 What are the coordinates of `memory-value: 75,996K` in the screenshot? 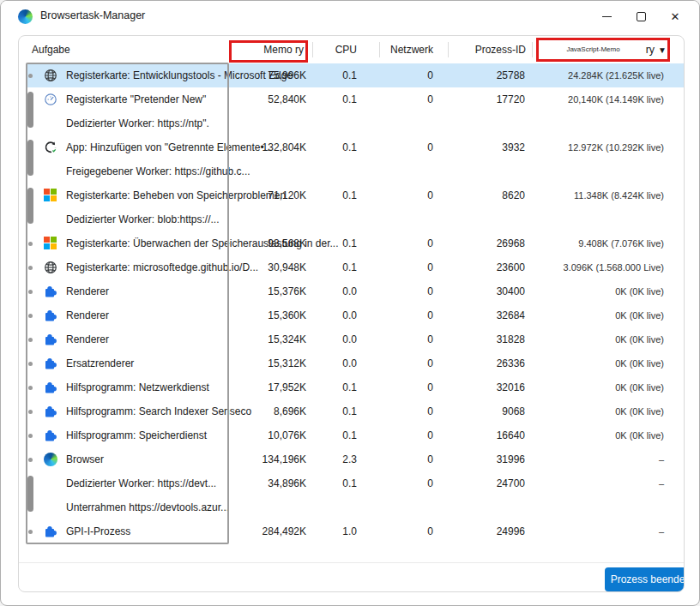 It's located at (263, 75).